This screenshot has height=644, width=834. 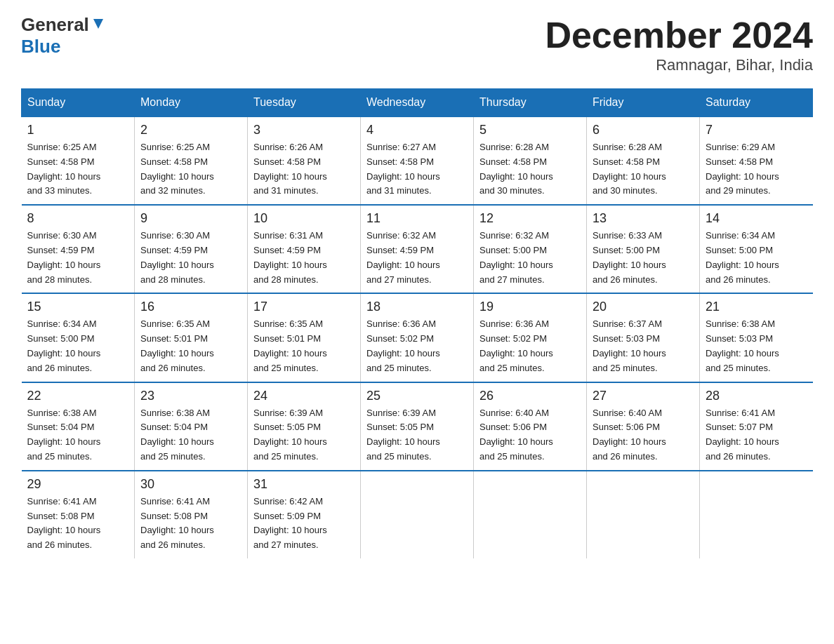 What do you see at coordinates (417, 347) in the screenshot?
I see `day-info: Sunrise: 6:36 AMSunset: 5:02 PMDaylight:…` at bounding box center [417, 347].